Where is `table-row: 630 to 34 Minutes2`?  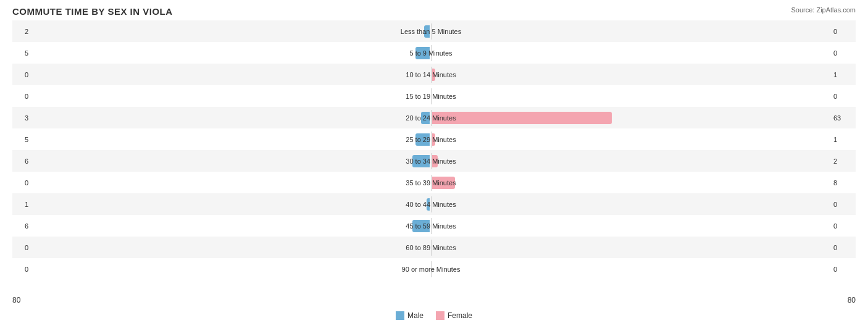 table-row: 630 to 34 Minutes2 is located at coordinates (434, 161).